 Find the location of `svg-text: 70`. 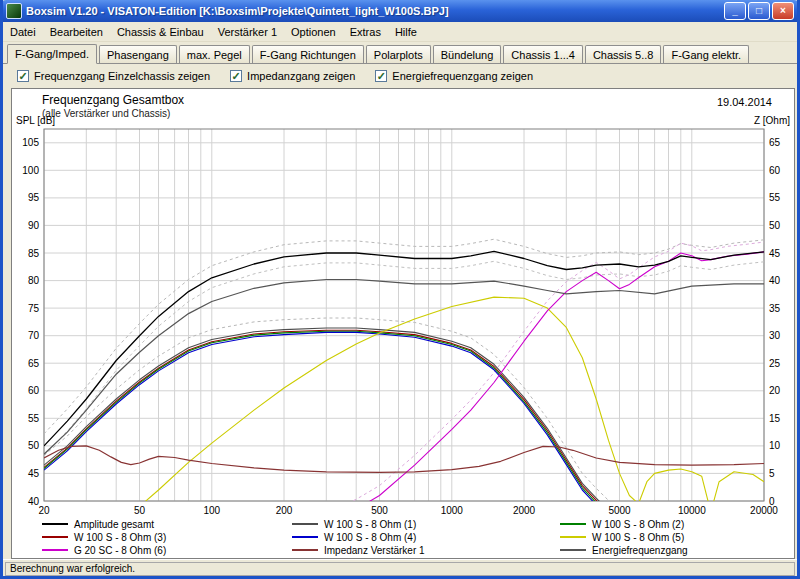

svg-text: 70 is located at coordinates (34, 336).